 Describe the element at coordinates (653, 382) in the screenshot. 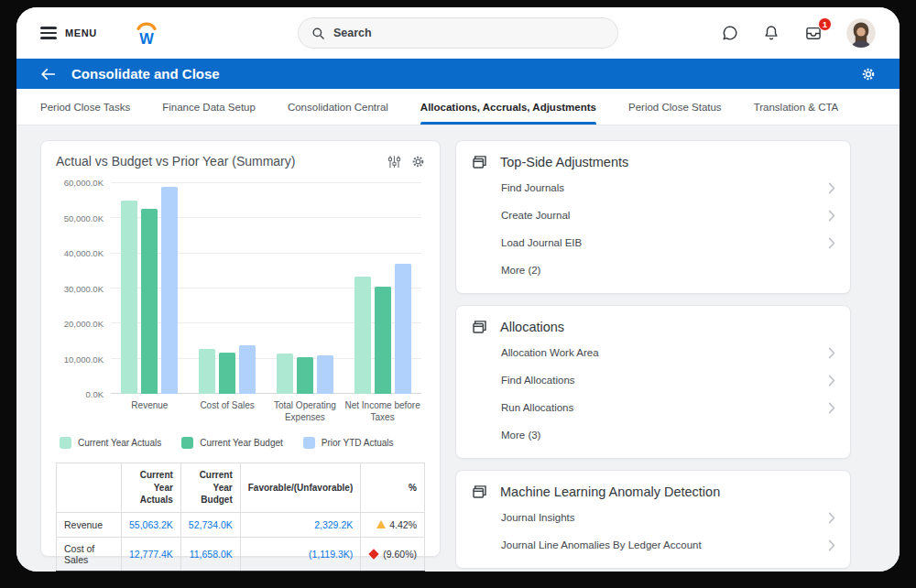

I see `menu-card-allocations: AllocationsAllocation Work AreaFind Allo…` at that location.